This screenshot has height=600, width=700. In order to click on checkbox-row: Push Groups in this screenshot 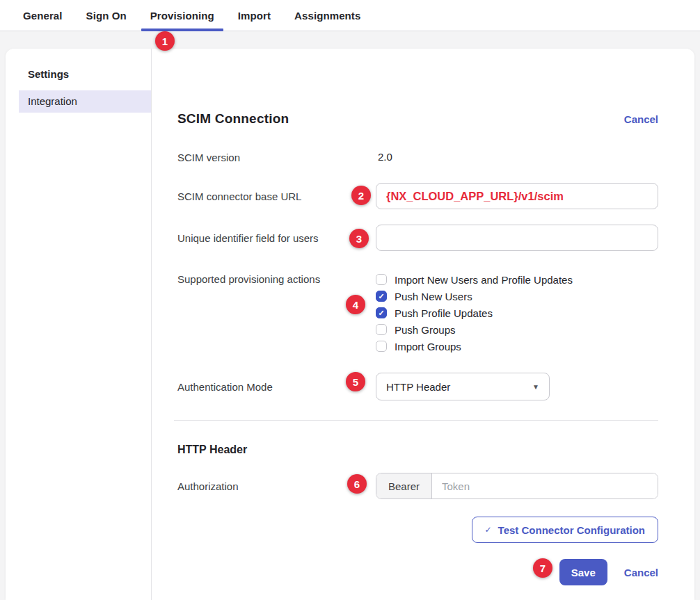, I will do `click(517, 330)`.